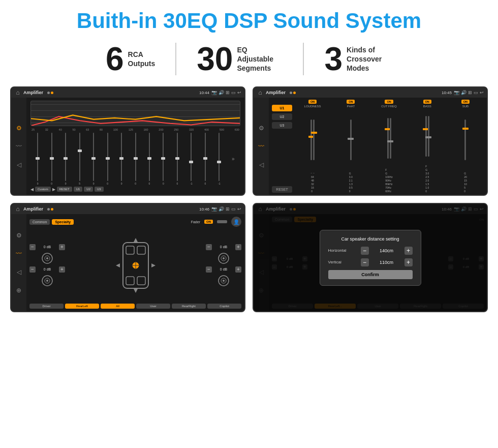 This screenshot has height=448, width=498. What do you see at coordinates (238, 270) in the screenshot?
I see `fader-br-plus: +` at bounding box center [238, 270].